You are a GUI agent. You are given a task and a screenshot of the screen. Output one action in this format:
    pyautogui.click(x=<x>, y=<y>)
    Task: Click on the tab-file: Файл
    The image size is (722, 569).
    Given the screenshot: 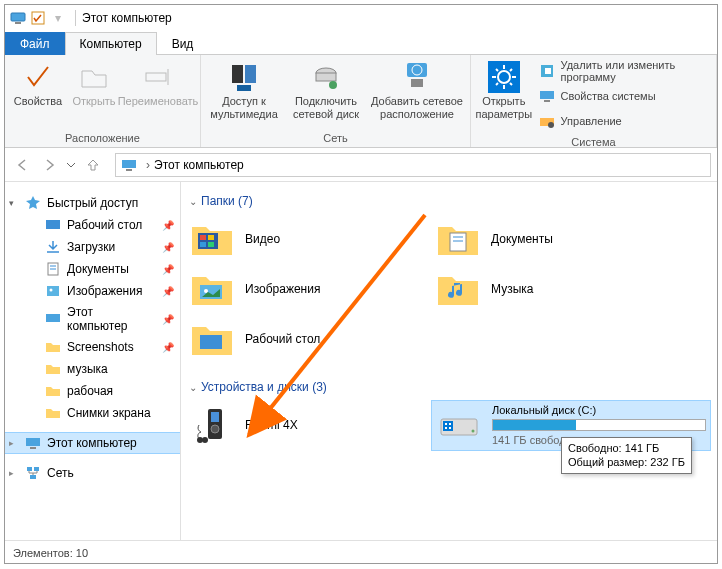 What is the action you would take?
    pyautogui.click(x=35, y=44)
    